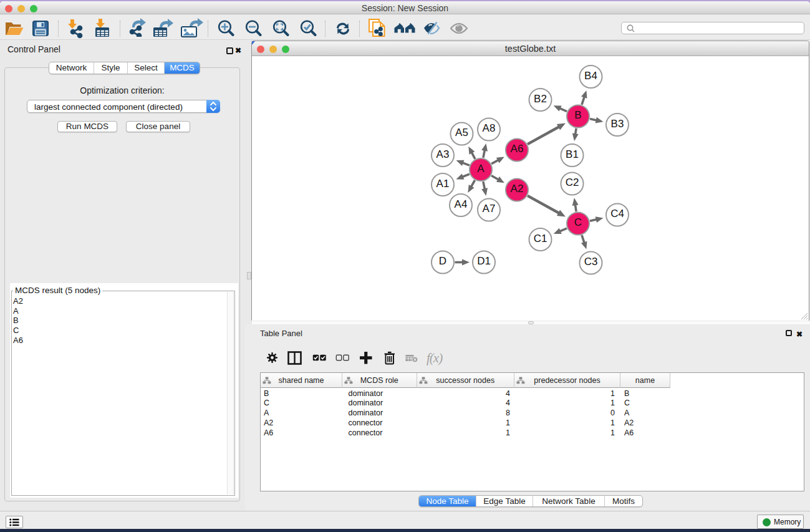 The width and height of the screenshot is (810, 532). What do you see at coordinates (443, 183) in the screenshot?
I see `svg-text: A1` at bounding box center [443, 183].